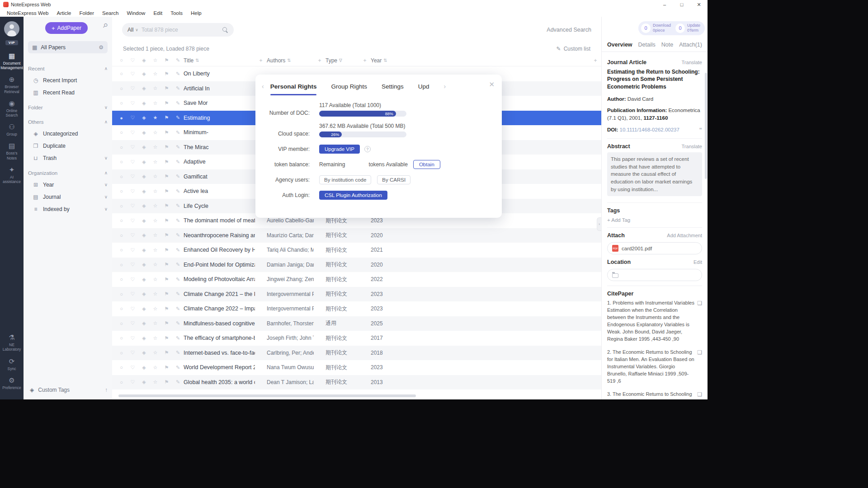  What do you see at coordinates (68, 184) in the screenshot?
I see `sidebar-item-year: ⊞ Year ∨` at bounding box center [68, 184].